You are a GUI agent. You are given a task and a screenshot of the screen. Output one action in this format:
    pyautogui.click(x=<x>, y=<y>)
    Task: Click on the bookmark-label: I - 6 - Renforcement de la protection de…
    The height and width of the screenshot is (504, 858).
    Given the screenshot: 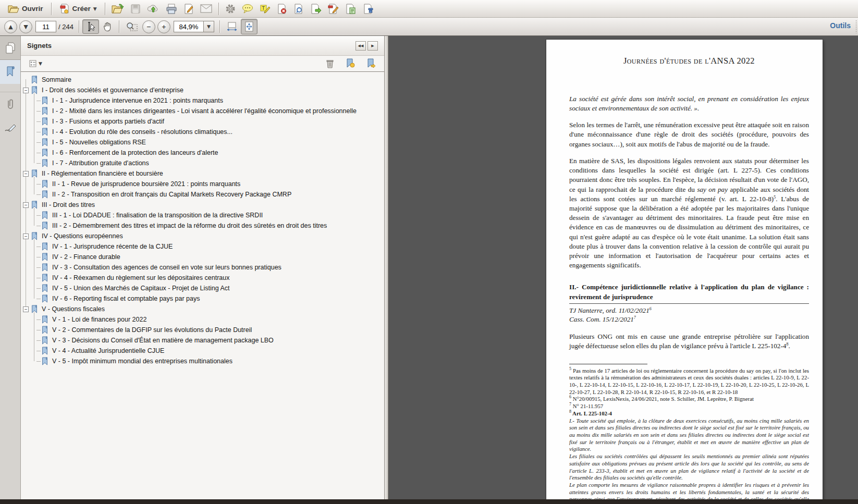 What is the action you would take?
    pyautogui.click(x=136, y=153)
    